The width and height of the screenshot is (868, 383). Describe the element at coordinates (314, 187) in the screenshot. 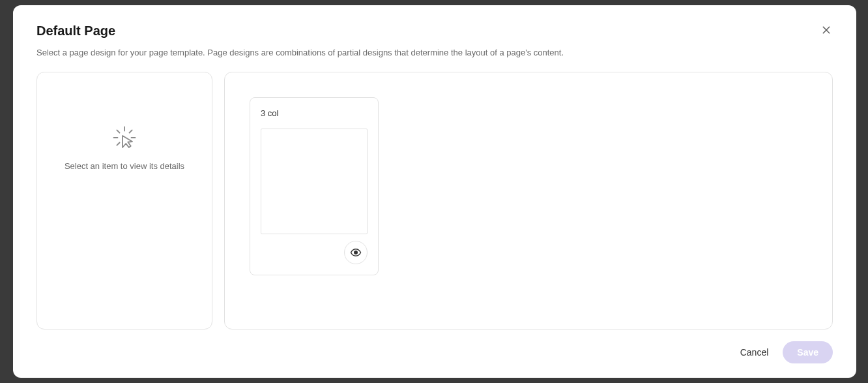

I see `design-card: 3 col` at that location.